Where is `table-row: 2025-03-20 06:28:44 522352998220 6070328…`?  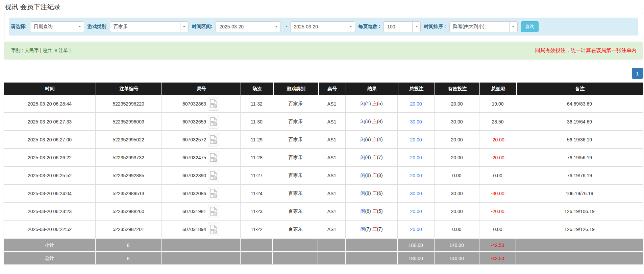
table-row: 2025-03-20 06:28:44 522352998220 6070328… is located at coordinates (324, 104).